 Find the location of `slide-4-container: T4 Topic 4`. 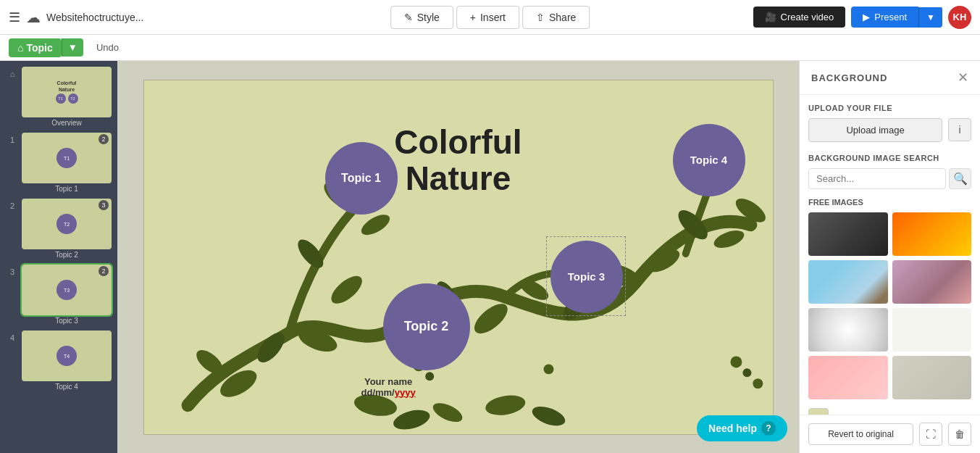

slide-4-container: T4 Topic 4 is located at coordinates (67, 361).